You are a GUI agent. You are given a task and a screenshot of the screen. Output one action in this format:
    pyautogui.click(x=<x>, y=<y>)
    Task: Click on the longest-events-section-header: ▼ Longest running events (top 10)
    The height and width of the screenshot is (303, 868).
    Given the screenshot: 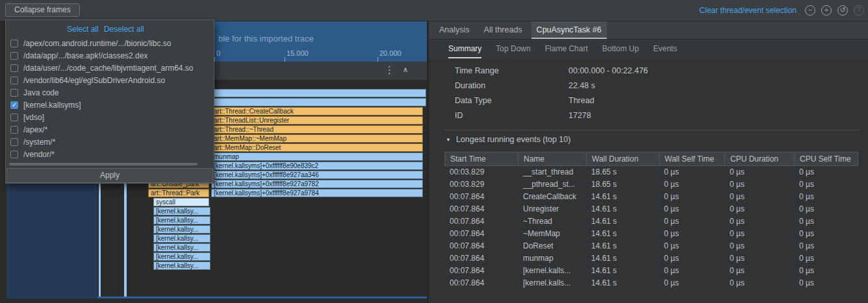 What is the action you would take?
    pyautogui.click(x=508, y=139)
    